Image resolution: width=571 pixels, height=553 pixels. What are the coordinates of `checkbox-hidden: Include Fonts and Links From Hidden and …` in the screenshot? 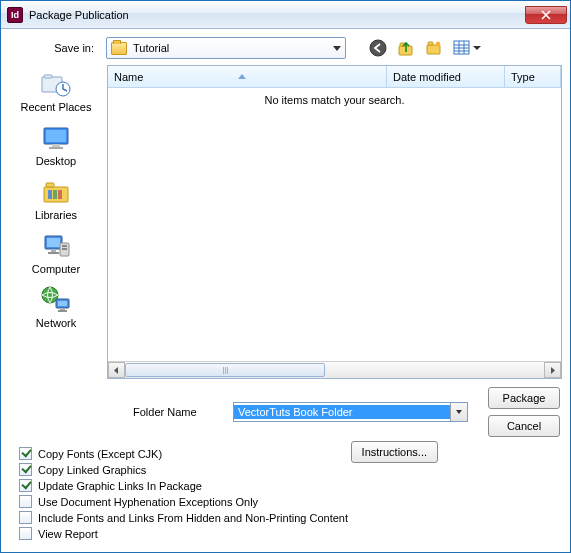 It's located at (288, 518).